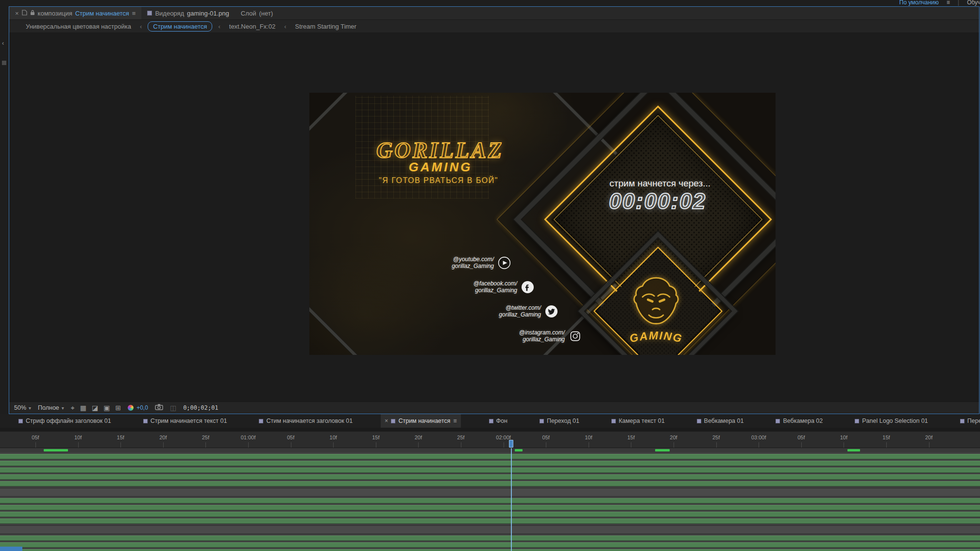 Image resolution: width=980 pixels, height=551 pixels. What do you see at coordinates (3, 43) in the screenshot?
I see `collapse-chevron-icon: ‹` at bounding box center [3, 43].